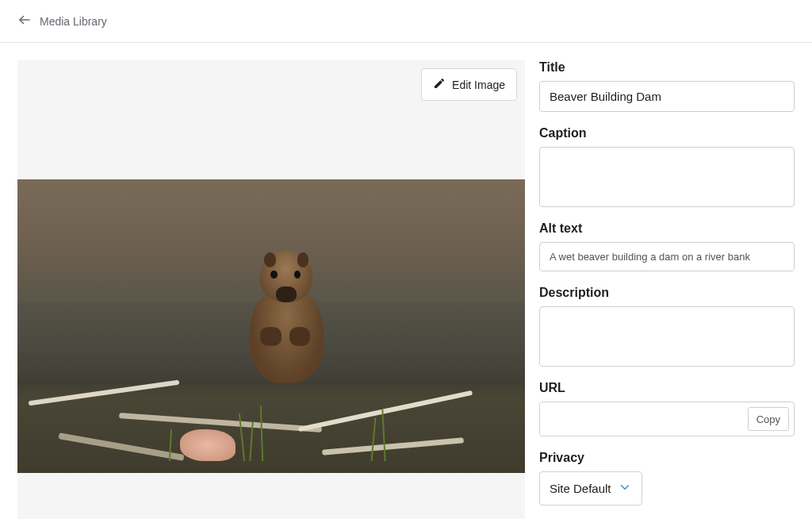  What do you see at coordinates (667, 458) in the screenshot?
I see `privacy-label: Privacy` at bounding box center [667, 458].